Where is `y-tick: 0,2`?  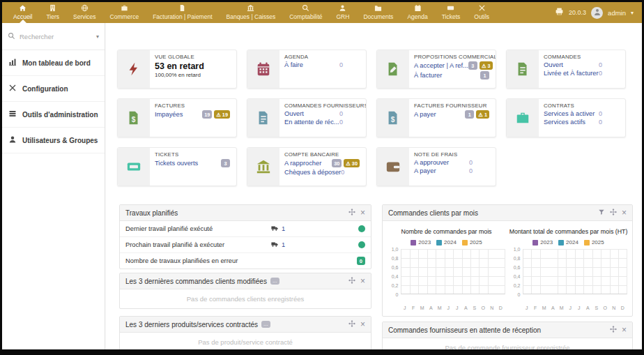
y-tick: 0,2 is located at coordinates (394, 290).